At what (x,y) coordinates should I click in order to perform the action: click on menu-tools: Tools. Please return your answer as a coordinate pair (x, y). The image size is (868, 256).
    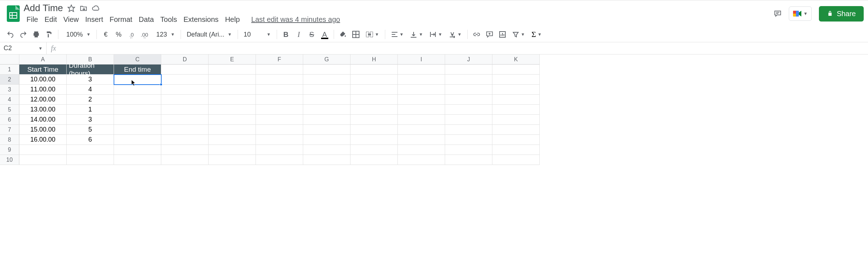
    Looking at the image, I should click on (168, 19).